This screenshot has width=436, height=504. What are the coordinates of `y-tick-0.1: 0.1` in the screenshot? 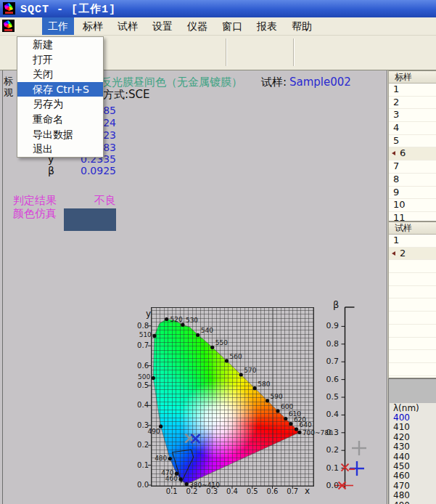 It's located at (141, 465).